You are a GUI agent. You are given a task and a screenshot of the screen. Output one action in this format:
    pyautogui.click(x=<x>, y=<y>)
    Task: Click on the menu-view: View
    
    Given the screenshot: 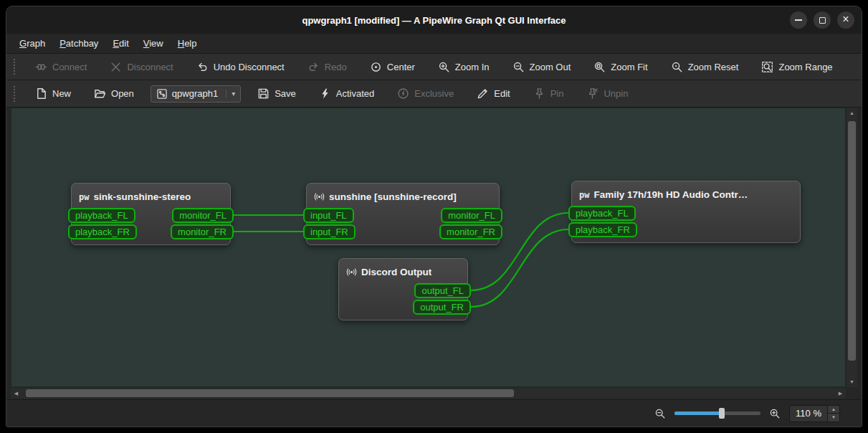 What is the action you would take?
    pyautogui.click(x=153, y=43)
    